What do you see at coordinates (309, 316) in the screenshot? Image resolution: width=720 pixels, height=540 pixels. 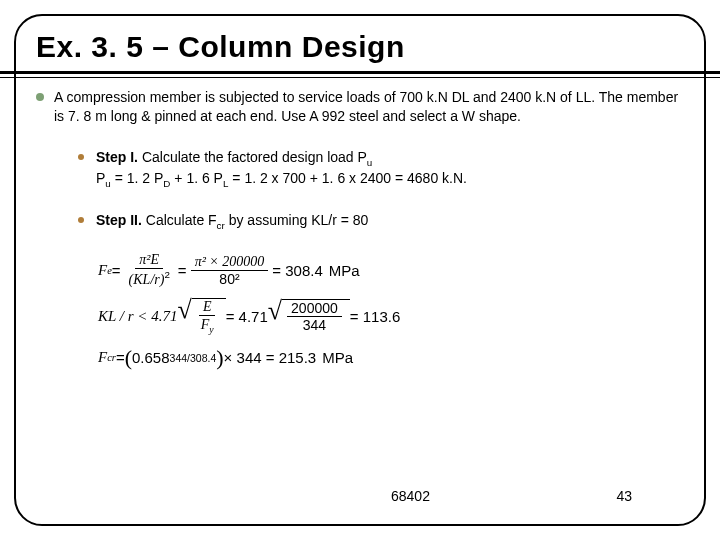 I see `sqrt-icon: √ 200000 344` at bounding box center [309, 316].